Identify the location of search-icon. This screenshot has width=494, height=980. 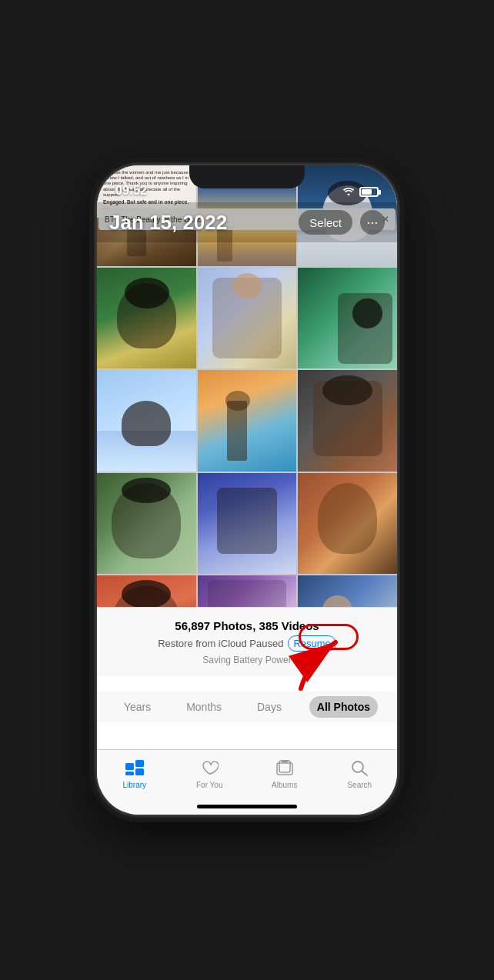
(359, 768).